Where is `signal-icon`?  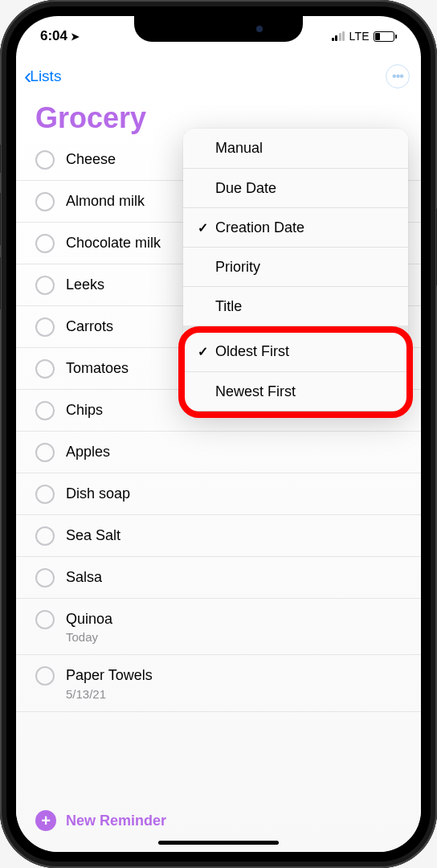 signal-icon is located at coordinates (339, 36).